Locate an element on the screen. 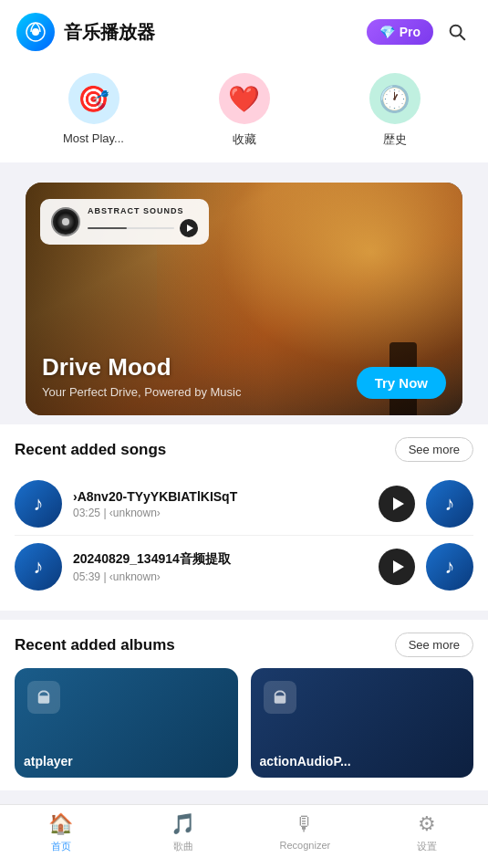 This screenshot has height=868, width=488. banner-title: Drive Mood is located at coordinates (141, 367).